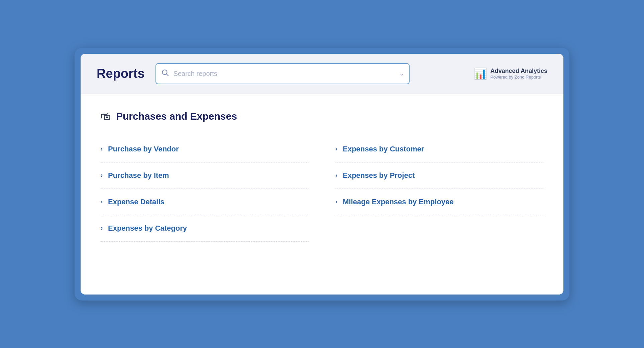 The width and height of the screenshot is (644, 348). What do you see at coordinates (106, 116) in the screenshot?
I see `purchases-icon: 🛍` at bounding box center [106, 116].